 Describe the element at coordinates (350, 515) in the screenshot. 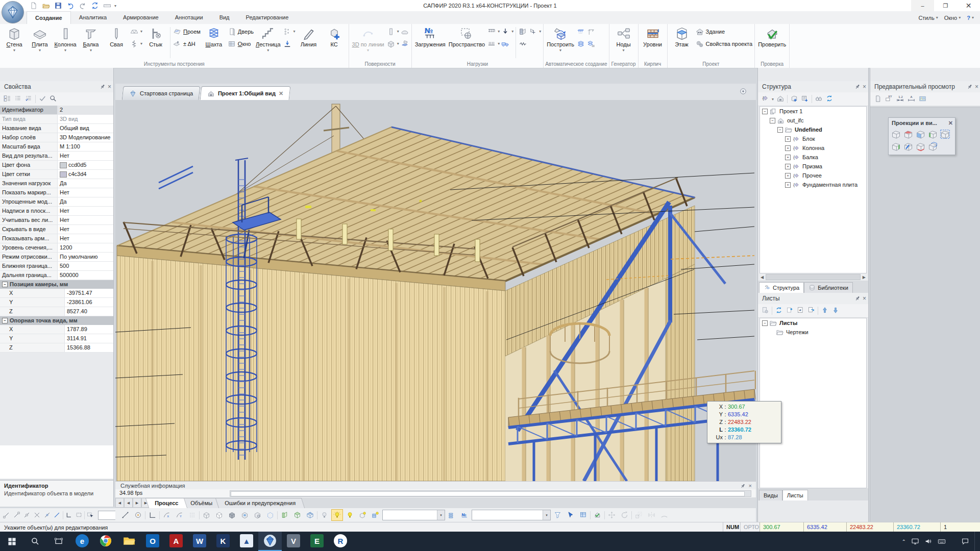

I see `lamp-yellow-button` at that location.